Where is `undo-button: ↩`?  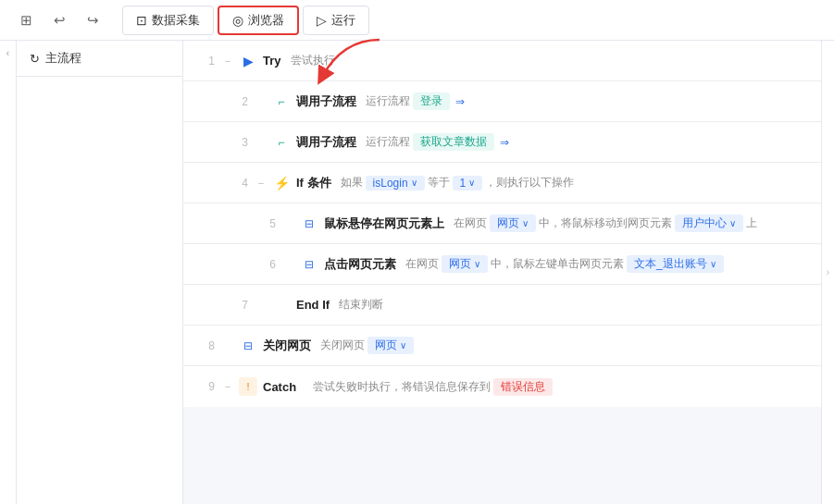
undo-button: ↩ is located at coordinates (59, 20).